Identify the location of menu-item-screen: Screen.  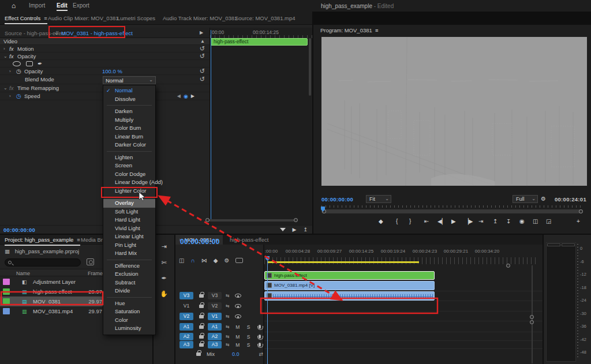
(129, 166).